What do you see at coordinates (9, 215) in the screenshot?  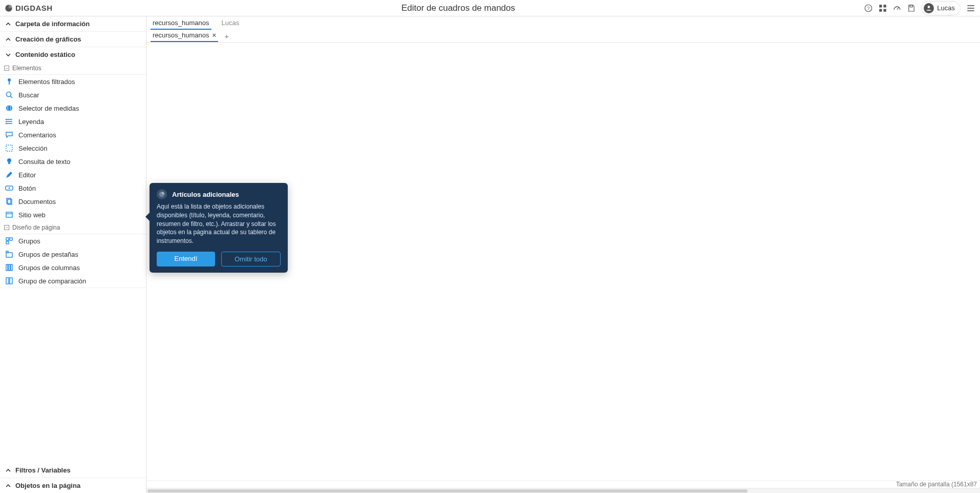 I see `website-icon` at bounding box center [9, 215].